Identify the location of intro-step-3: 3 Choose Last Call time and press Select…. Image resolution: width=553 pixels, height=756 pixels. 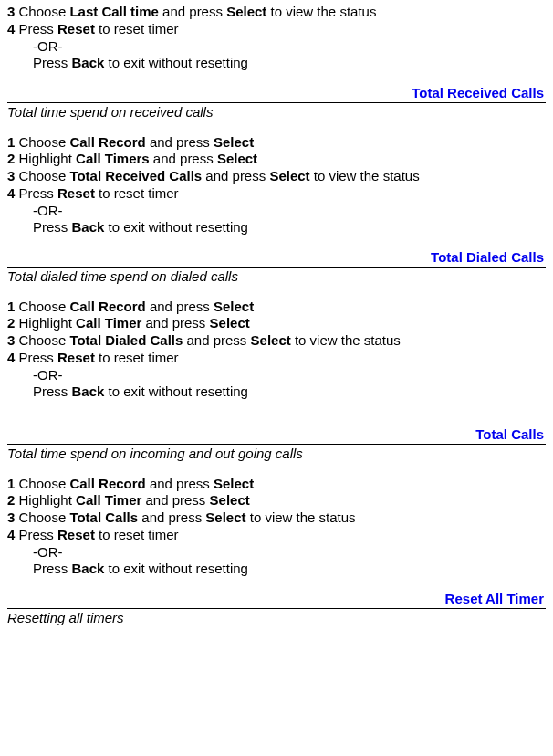
(276, 13).